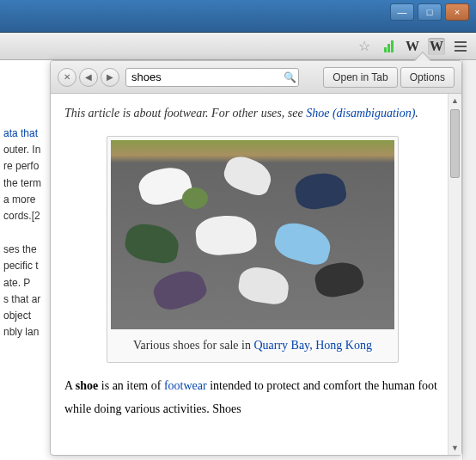 The image size is (476, 460). Describe the element at coordinates (26, 260) in the screenshot. I see `background-webpage: ata that outer. In re perfo the term a m…` at that location.